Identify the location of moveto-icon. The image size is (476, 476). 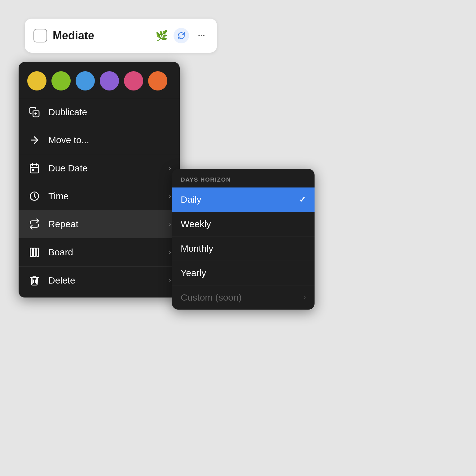
(34, 140).